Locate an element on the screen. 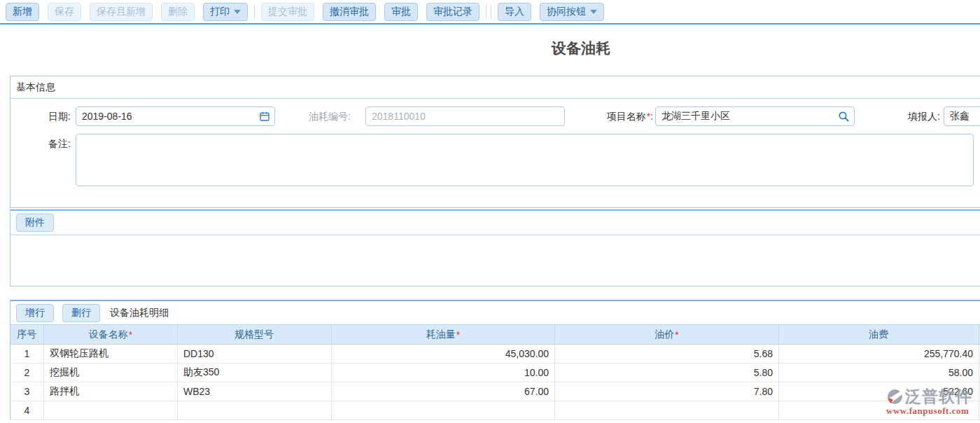 Image resolution: width=980 pixels, height=423 pixels. cell-index: 1 is located at coordinates (27, 354).